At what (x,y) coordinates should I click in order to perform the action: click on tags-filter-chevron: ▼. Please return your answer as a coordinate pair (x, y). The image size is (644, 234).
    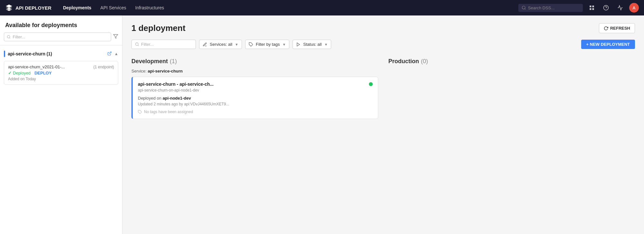
    Looking at the image, I should click on (284, 44).